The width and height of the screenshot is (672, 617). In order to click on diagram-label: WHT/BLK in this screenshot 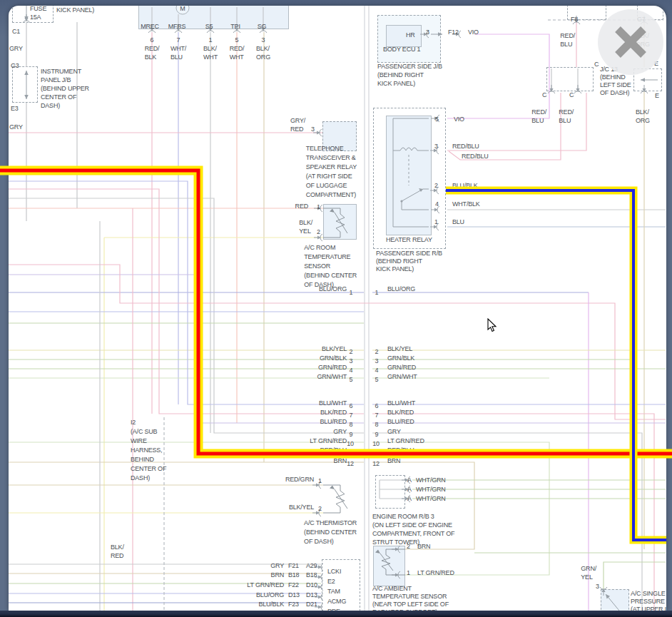, I will do `click(467, 204)`.